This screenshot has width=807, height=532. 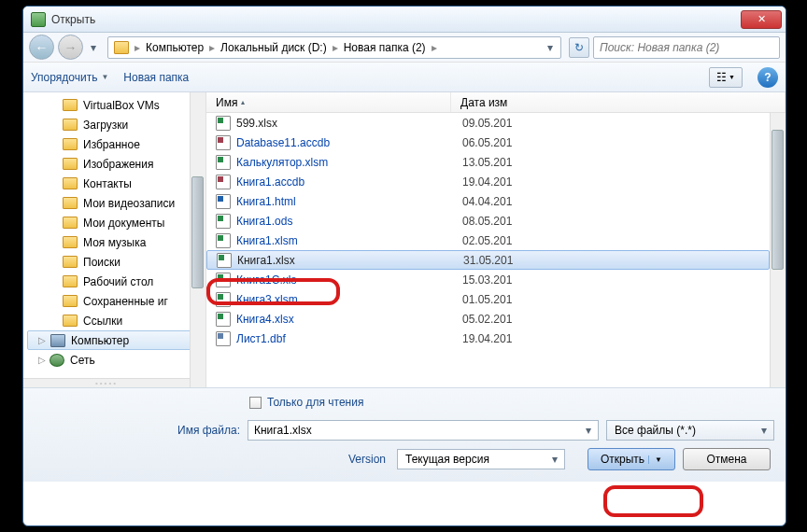 I want to click on file-date: 19.04.201, so click(x=488, y=182).